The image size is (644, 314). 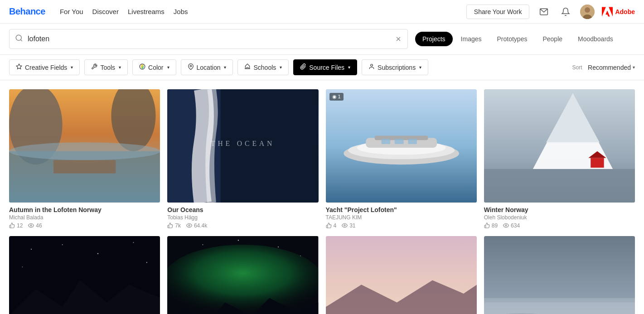 I want to click on gallery-info-4: Winter Norway Oleh Slobodeniuk 89 634, so click(x=559, y=217).